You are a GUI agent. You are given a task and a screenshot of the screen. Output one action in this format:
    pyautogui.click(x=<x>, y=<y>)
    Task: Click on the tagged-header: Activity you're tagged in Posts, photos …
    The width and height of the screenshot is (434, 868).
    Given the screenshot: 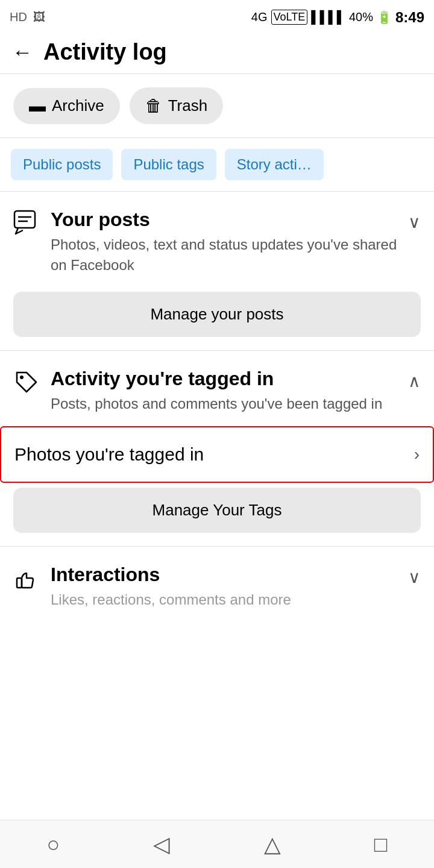 What is the action you would take?
    pyautogui.click(x=217, y=391)
    